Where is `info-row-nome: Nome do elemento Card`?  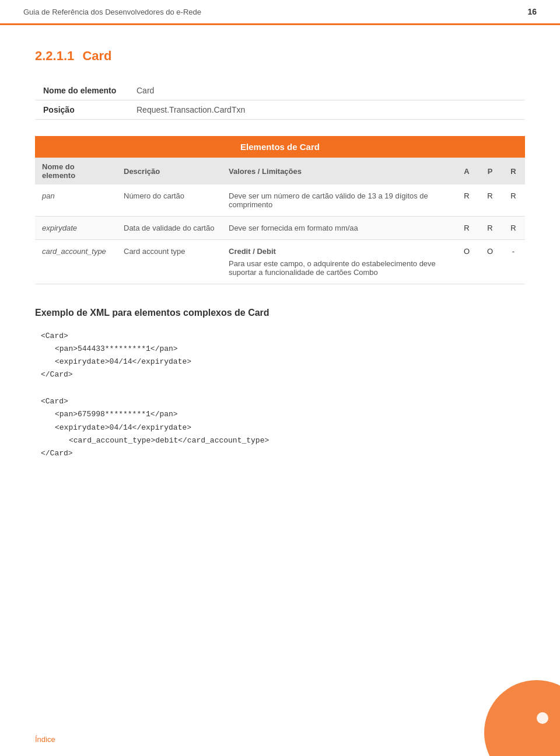
info-row-nome: Nome do elemento Card is located at coordinates (280, 91).